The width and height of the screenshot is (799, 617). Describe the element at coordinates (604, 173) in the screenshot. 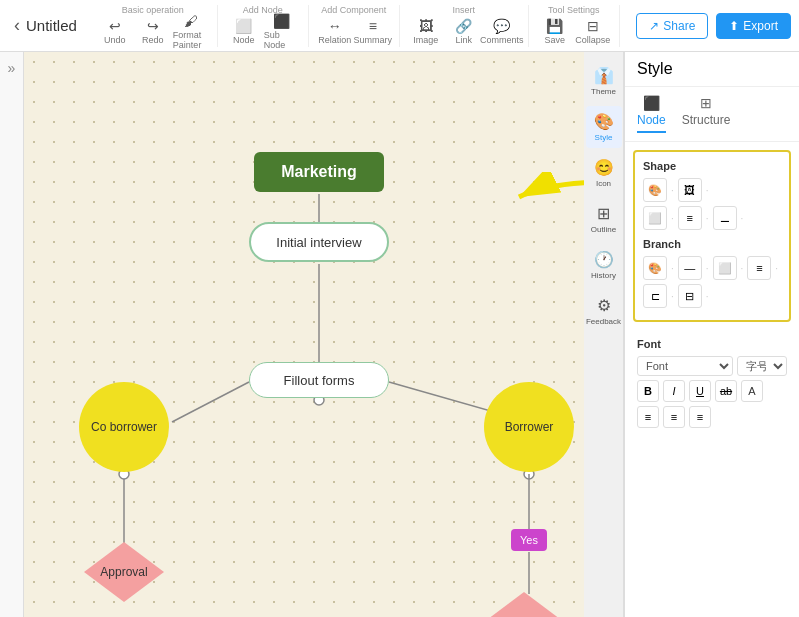

I see `sidebar-icon-button: 😊 Icon` at that location.